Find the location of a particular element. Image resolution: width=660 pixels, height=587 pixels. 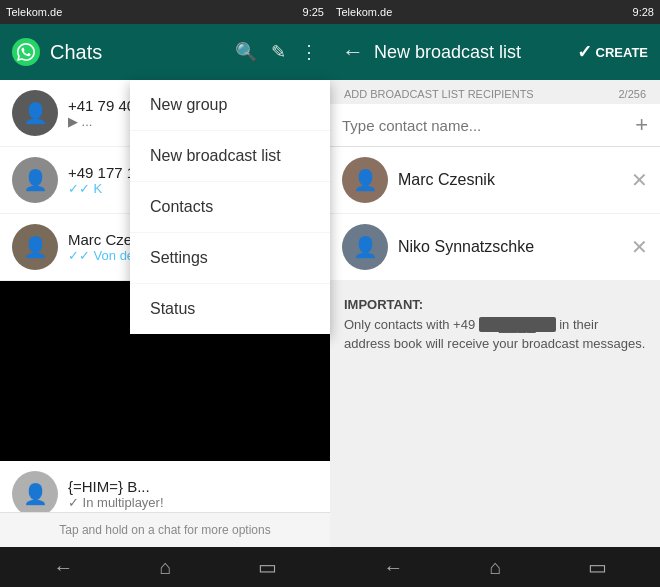

search-icon: 🔍 is located at coordinates (246, 52).